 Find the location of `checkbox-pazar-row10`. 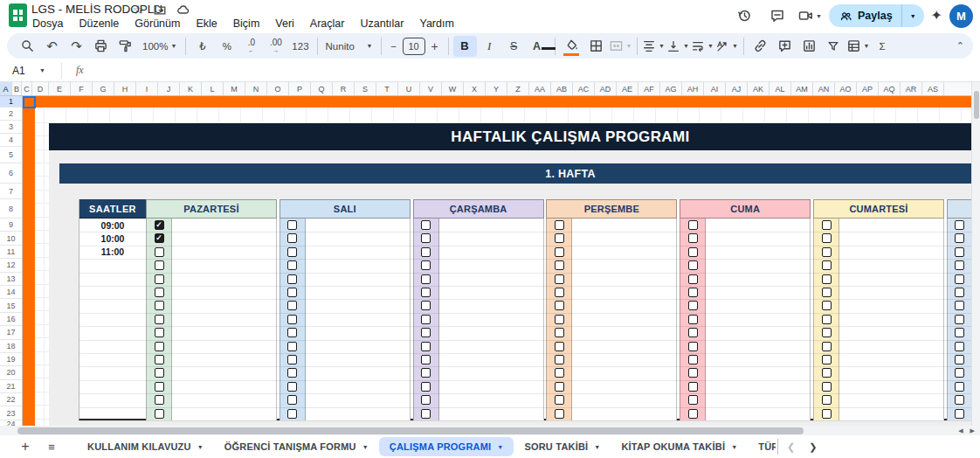

checkbox-pazar-row10 is located at coordinates (959, 346).